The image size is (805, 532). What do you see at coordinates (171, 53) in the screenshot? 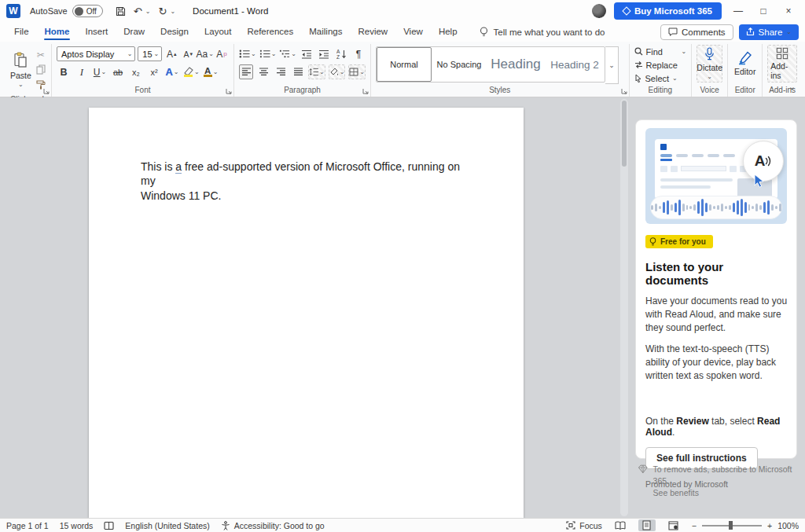
I see `grow-font-button: A▴` at bounding box center [171, 53].